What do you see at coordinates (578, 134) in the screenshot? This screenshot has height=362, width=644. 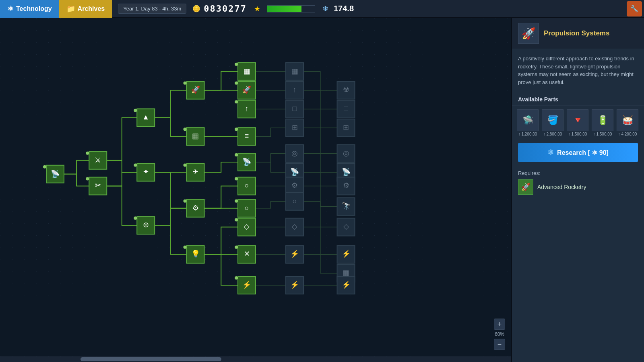 I see `part-cost-3: ↑ 1,500.00` at bounding box center [578, 134].